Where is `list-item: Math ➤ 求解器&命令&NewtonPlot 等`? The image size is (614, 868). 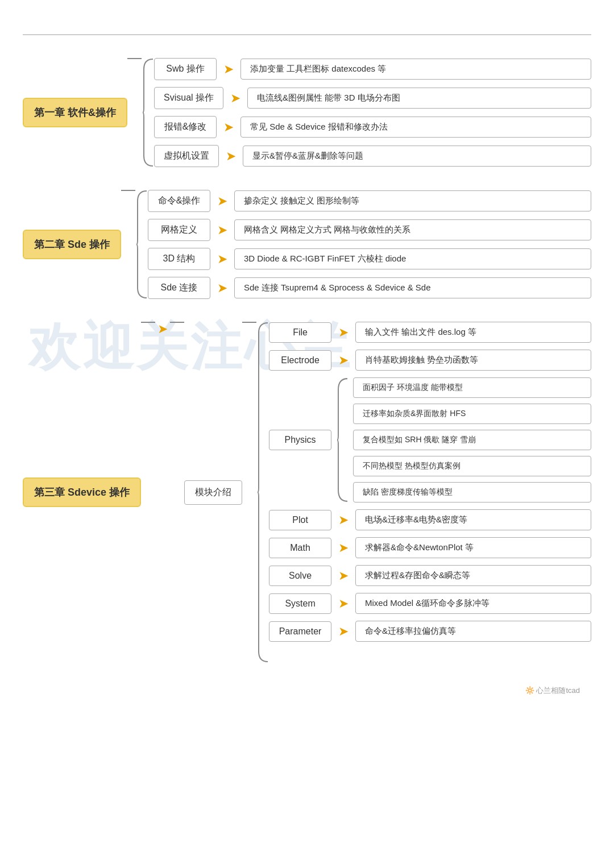 list-item: Math ➤ 求解器&命令&NewtonPlot 等 is located at coordinates (430, 548).